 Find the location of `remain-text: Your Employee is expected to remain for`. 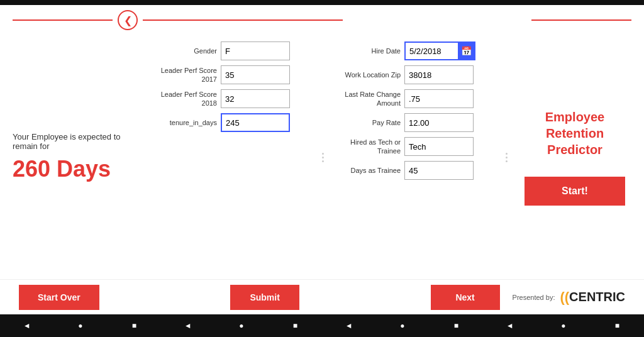

remain-text: Your Employee is expected to remain for is located at coordinates (79, 141).